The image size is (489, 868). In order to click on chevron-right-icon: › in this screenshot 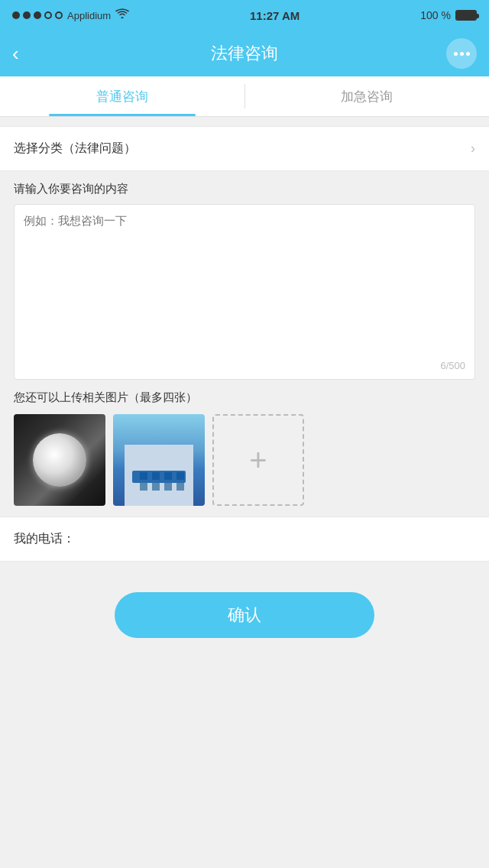, I will do `click(473, 148)`.